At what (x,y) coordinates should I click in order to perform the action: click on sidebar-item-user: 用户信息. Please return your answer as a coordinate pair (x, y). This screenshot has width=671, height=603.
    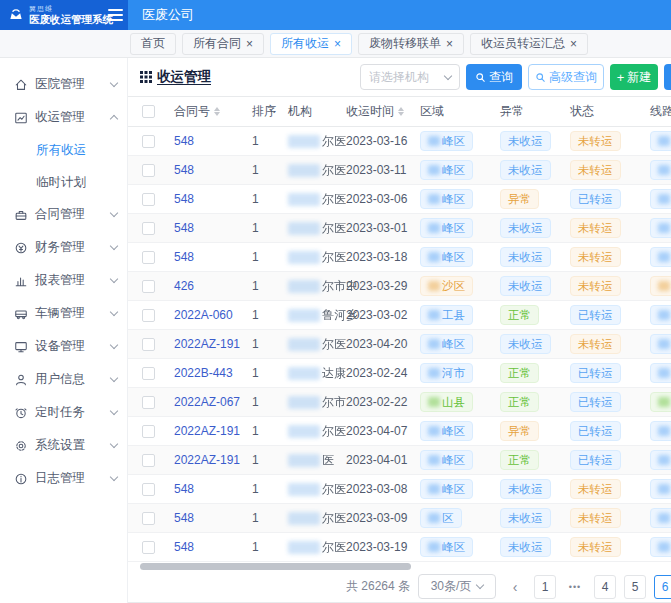
    Looking at the image, I should click on (64, 380).